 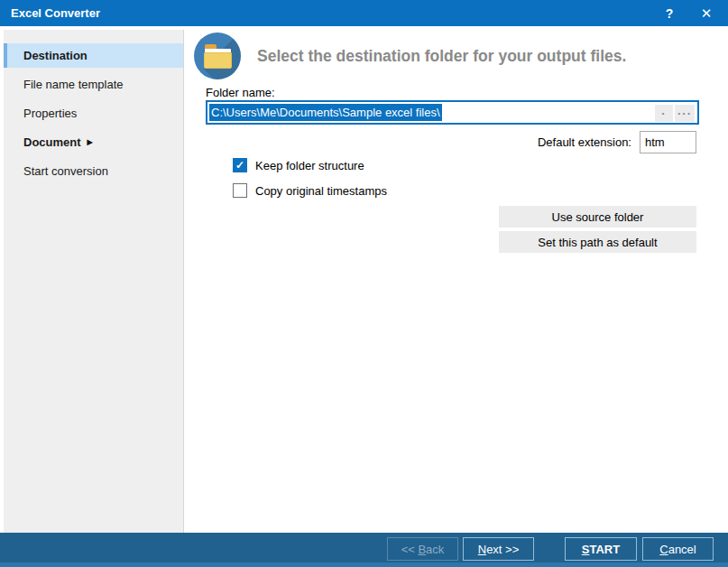 I want to click on sidebar-item-destination: Destination, so click(x=94, y=56).